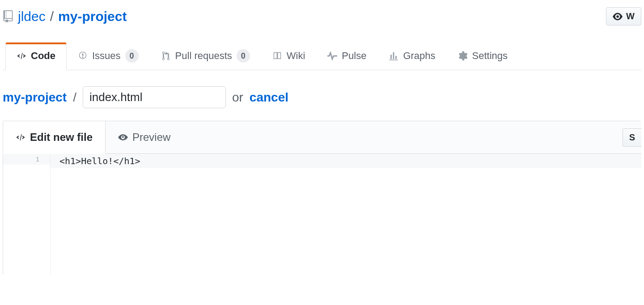 This screenshot has width=644, height=305. What do you see at coordinates (151, 137) in the screenshot?
I see `tab-preview-label: Preview` at bounding box center [151, 137].